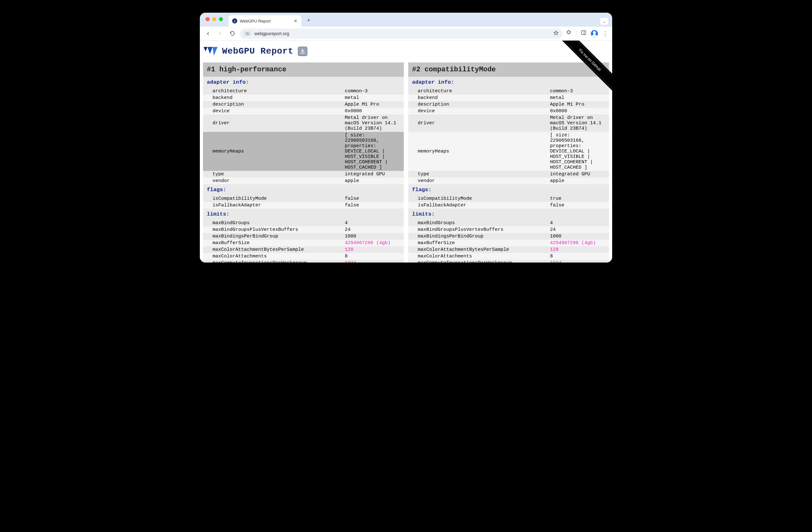  Describe the element at coordinates (258, 51) in the screenshot. I see `page-title-text: WebGPU Report` at that location.